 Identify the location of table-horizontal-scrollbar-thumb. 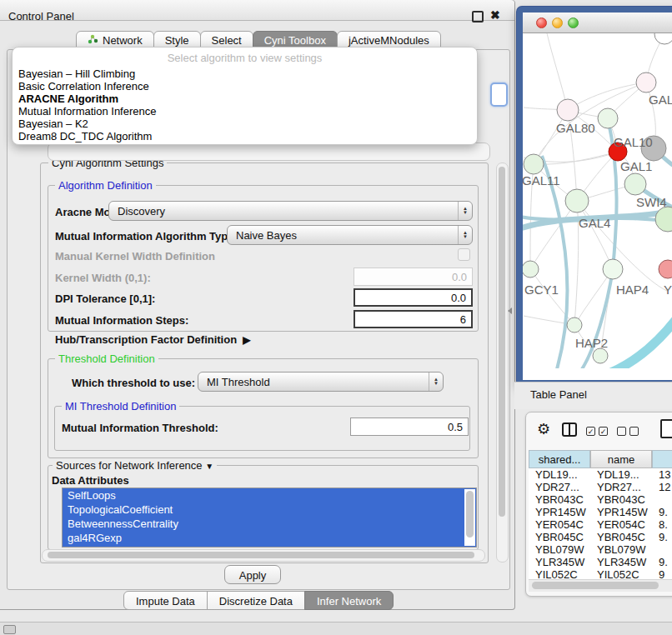
(595, 585).